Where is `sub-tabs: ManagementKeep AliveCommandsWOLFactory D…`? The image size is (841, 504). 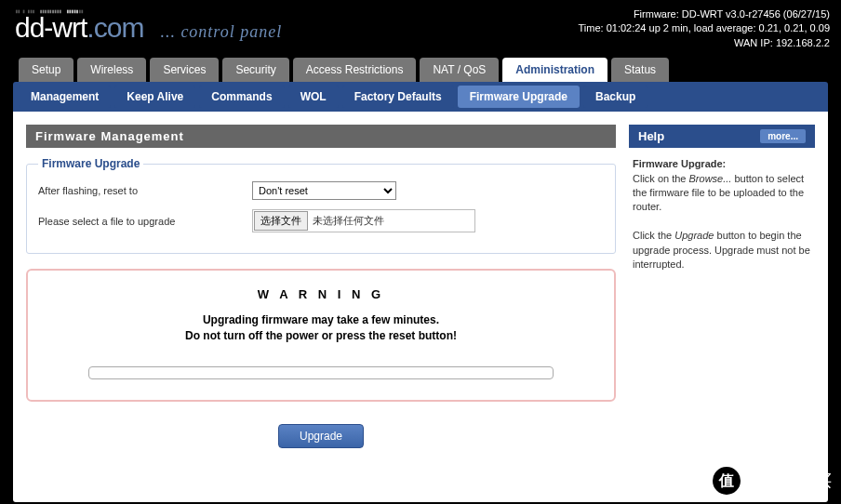 sub-tabs: ManagementKeep AliveCommandsWOLFactory D… is located at coordinates (420, 97).